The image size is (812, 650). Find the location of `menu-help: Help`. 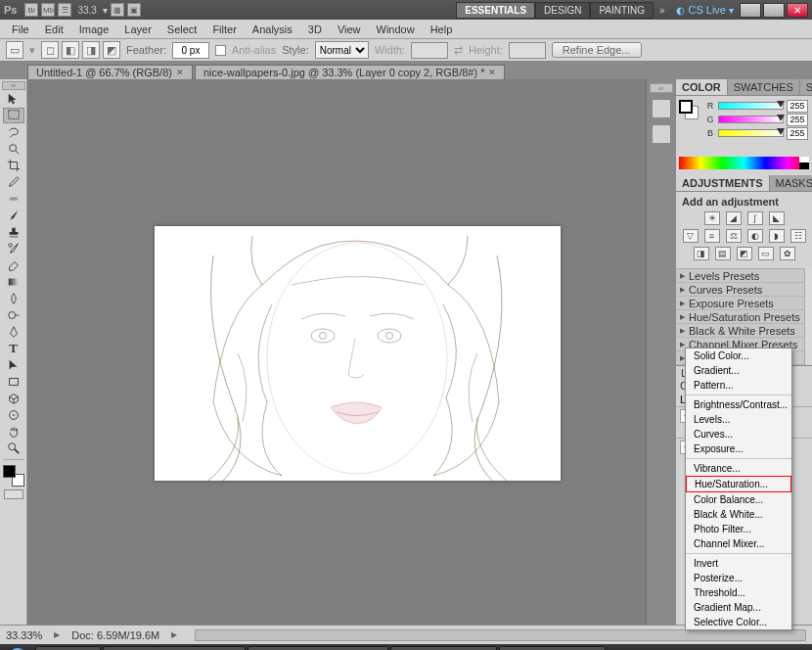

menu-help: Help is located at coordinates (442, 29).